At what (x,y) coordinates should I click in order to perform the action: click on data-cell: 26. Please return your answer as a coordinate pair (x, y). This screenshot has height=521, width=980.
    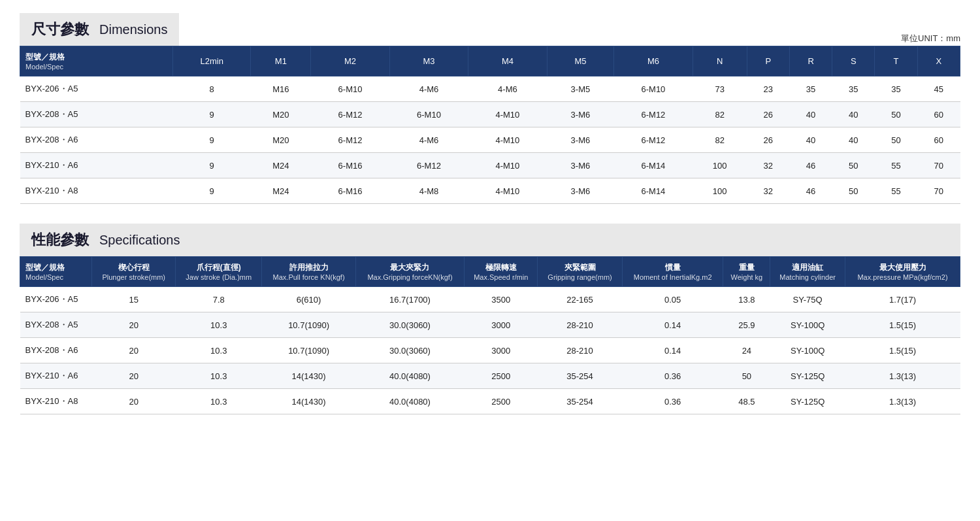
    Looking at the image, I should click on (768, 115).